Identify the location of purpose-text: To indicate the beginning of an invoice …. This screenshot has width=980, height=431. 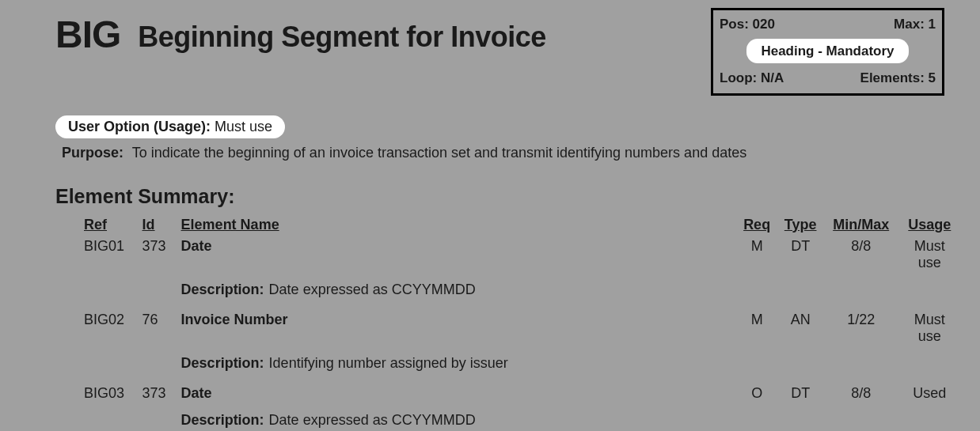
(439, 153).